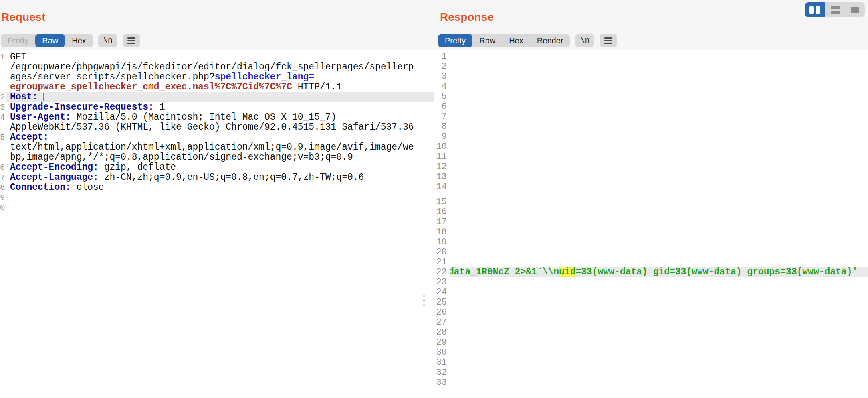  Describe the element at coordinates (585, 41) in the screenshot. I see `response-show-newlines-button: \n` at that location.